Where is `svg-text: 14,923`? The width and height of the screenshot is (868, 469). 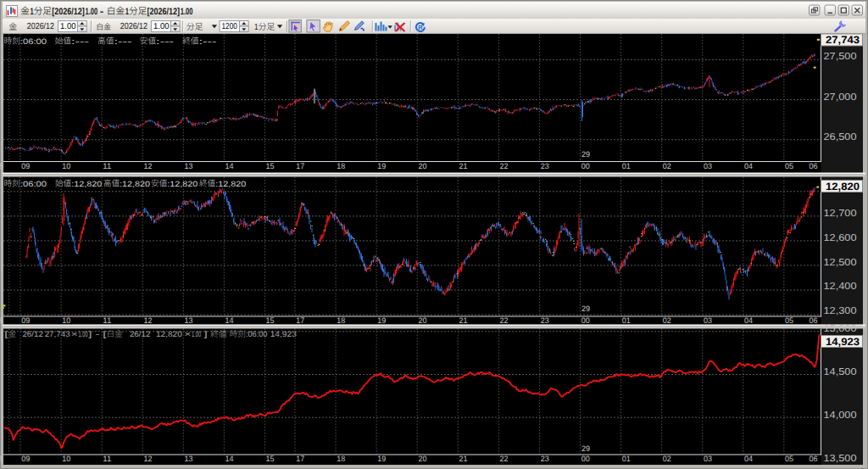
svg-text: 14,923 is located at coordinates (843, 342).